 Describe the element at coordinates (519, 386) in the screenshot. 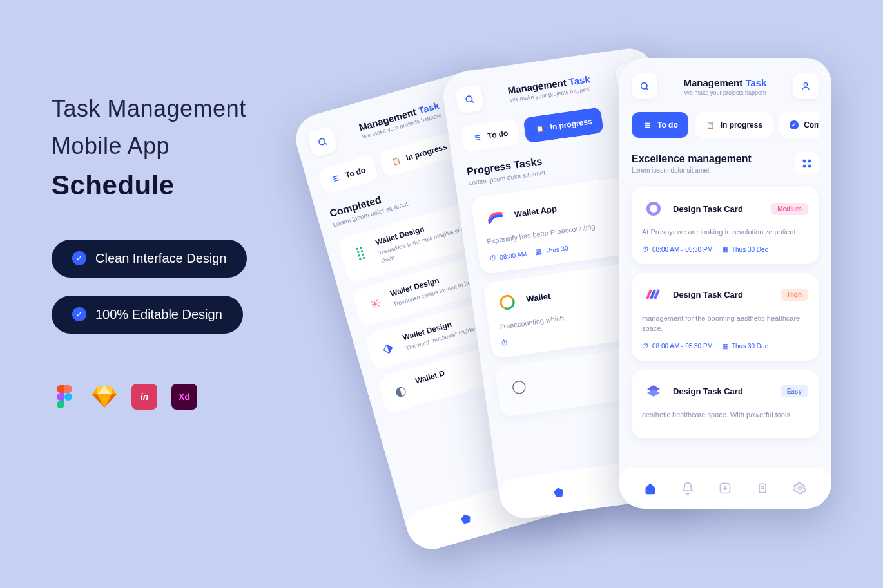

I see `card-logo-icon: ◯` at that location.